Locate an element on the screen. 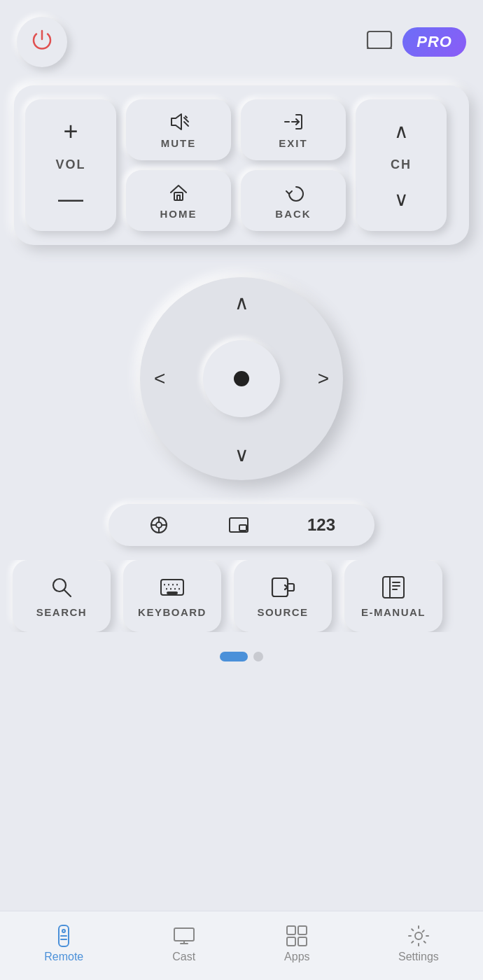 This screenshot has height=980, width=483. vol-plus-icon: + is located at coordinates (70, 132).